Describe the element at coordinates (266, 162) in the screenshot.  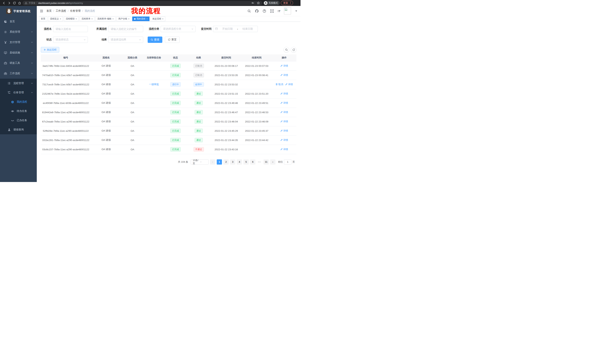
I see `page-button-11: 11` at that location.